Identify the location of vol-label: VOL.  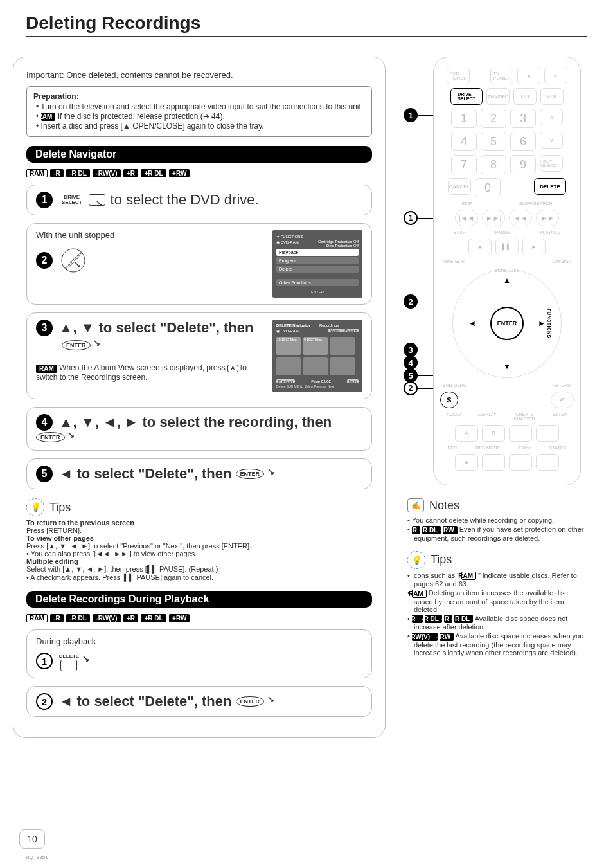
(552, 96).